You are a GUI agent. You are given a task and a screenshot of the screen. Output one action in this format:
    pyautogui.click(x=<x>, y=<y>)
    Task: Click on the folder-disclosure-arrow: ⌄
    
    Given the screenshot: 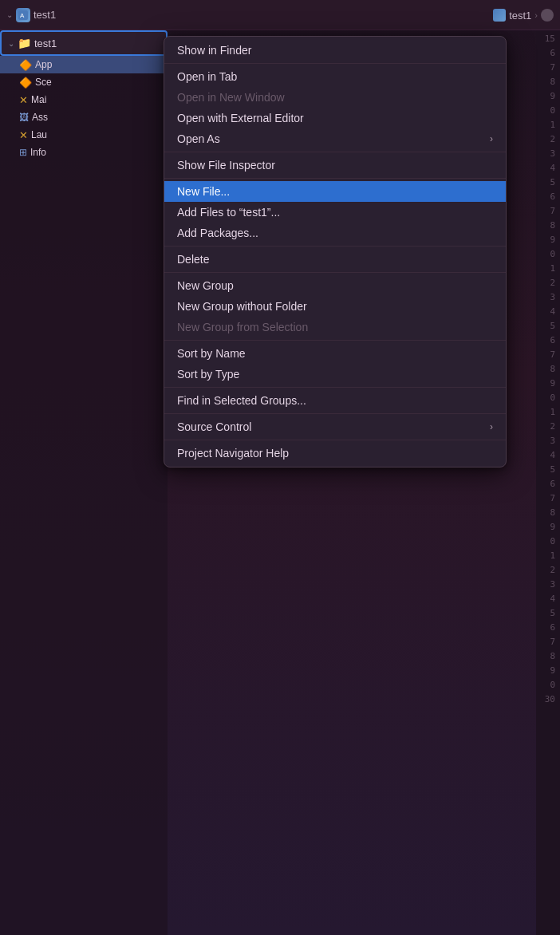 What is the action you would take?
    pyautogui.click(x=11, y=43)
    